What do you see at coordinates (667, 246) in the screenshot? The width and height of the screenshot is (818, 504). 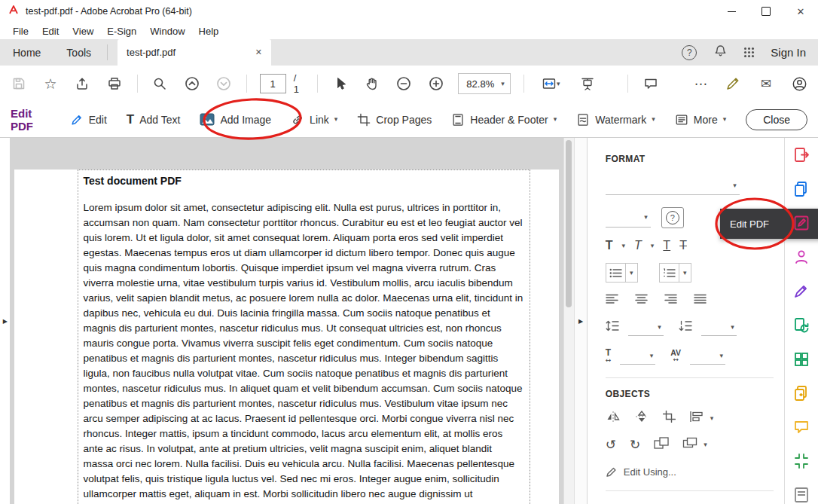 I see `underline-button: T` at bounding box center [667, 246].